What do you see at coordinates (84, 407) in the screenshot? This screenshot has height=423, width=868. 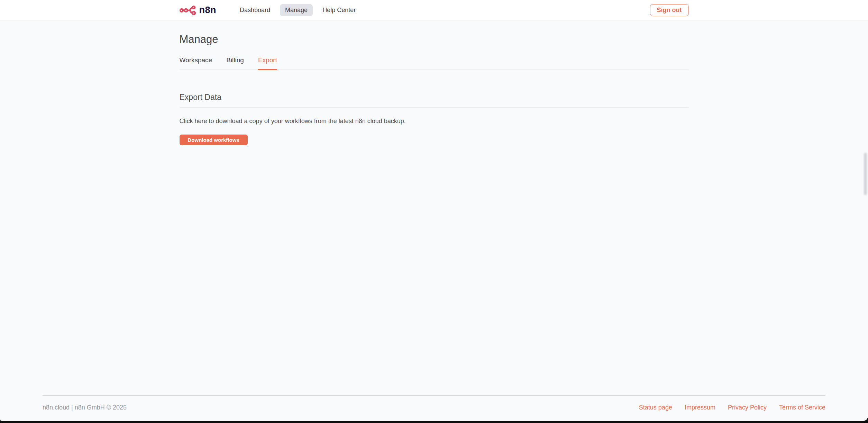 I see `footer-copyright: n8n.cloud | n8n GmbH © 2025` at bounding box center [84, 407].